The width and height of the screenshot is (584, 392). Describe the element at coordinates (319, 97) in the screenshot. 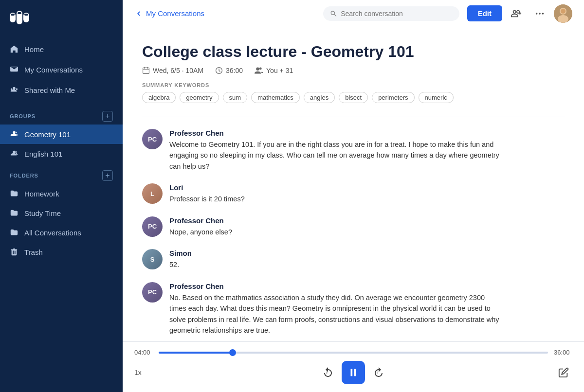

I see `keyword-tag: angles` at that location.